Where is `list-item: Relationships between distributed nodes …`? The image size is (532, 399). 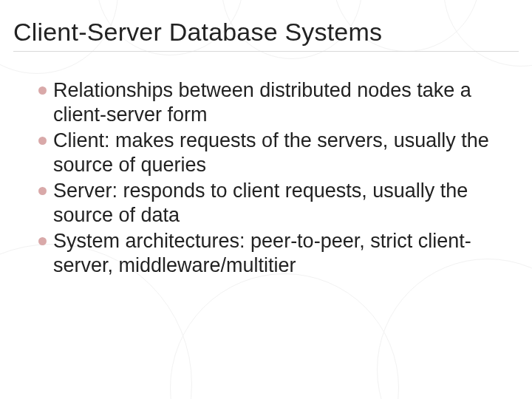
list-item: Relationships between distributed nodes … is located at coordinates (270, 103).